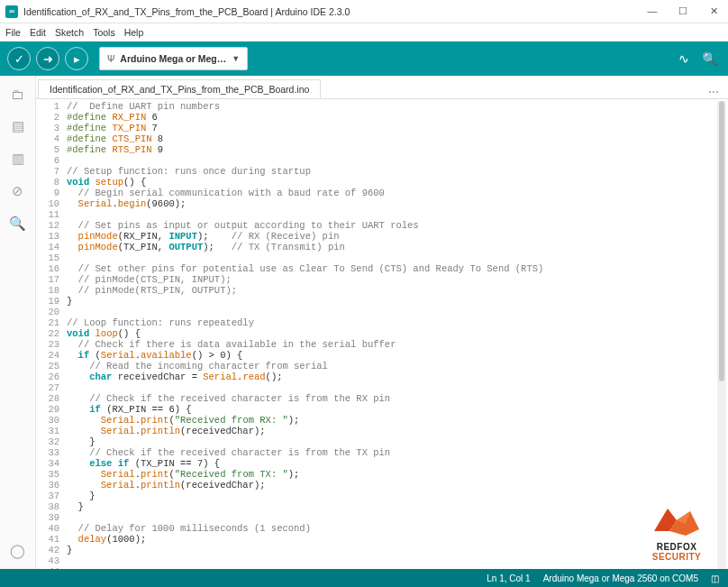  Describe the element at coordinates (382, 204) in the screenshot. I see `code-line: 10 Serial.begin(9600);` at that location.